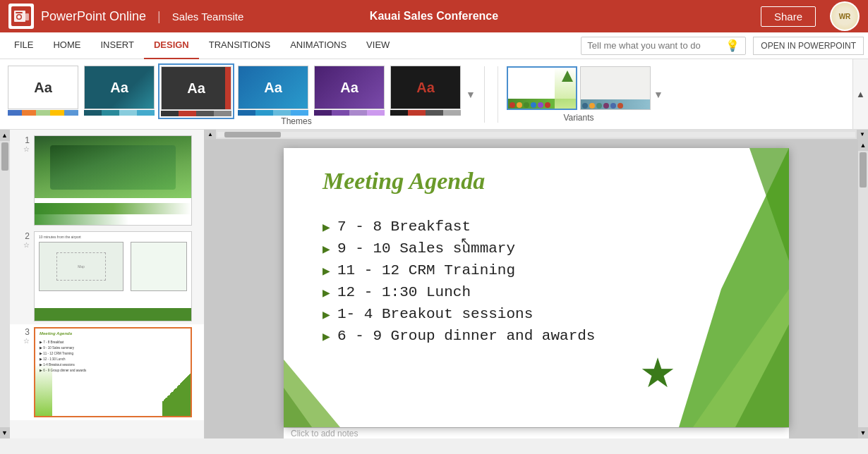 The width and height of the screenshot is (868, 454). Describe the element at coordinates (863, 433) in the screenshot. I see `canvas-vscroll-down: ▼` at that location.